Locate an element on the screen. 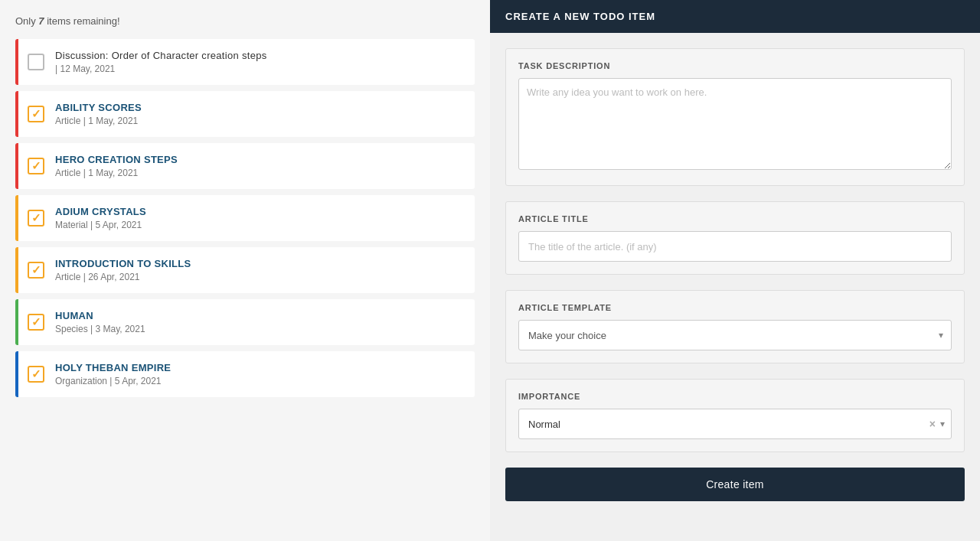  todo-content-discussion: Discussion: Order of Character creation … is located at coordinates (161, 62).